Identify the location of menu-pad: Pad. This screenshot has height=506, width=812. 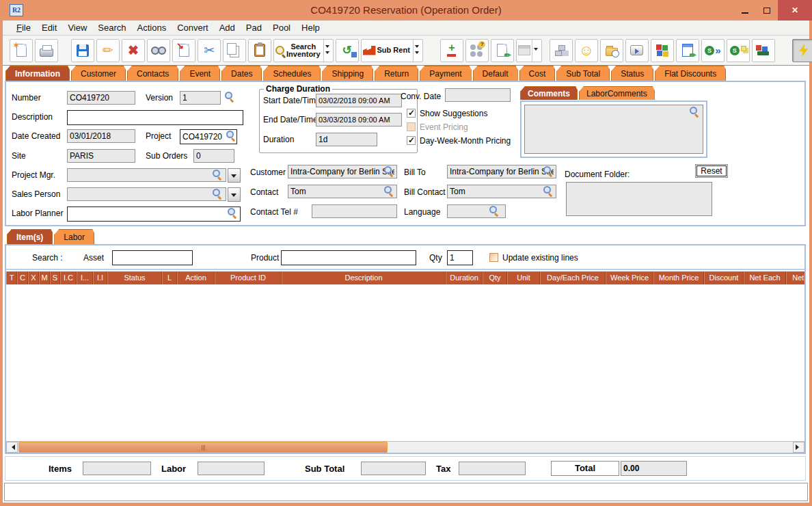
(254, 27).